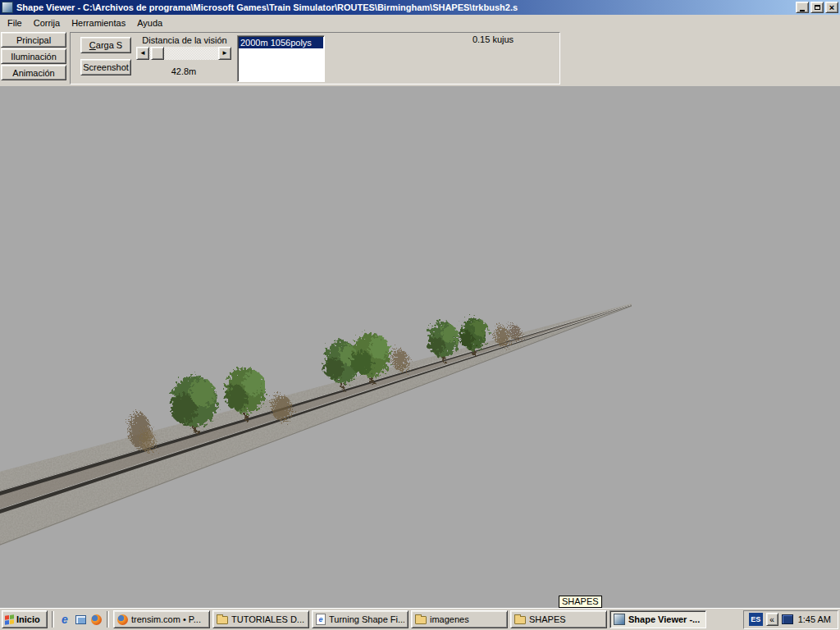 Image resolution: width=840 pixels, height=630 pixels. Describe the element at coordinates (367, 619) in the screenshot. I see `task-label: Turning Shape Fi...` at that location.